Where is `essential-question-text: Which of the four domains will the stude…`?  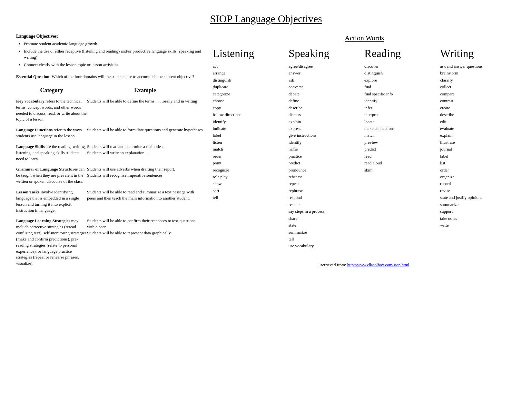 essential-question-text: Which of the four domains will the stude… is located at coordinates (123, 77).